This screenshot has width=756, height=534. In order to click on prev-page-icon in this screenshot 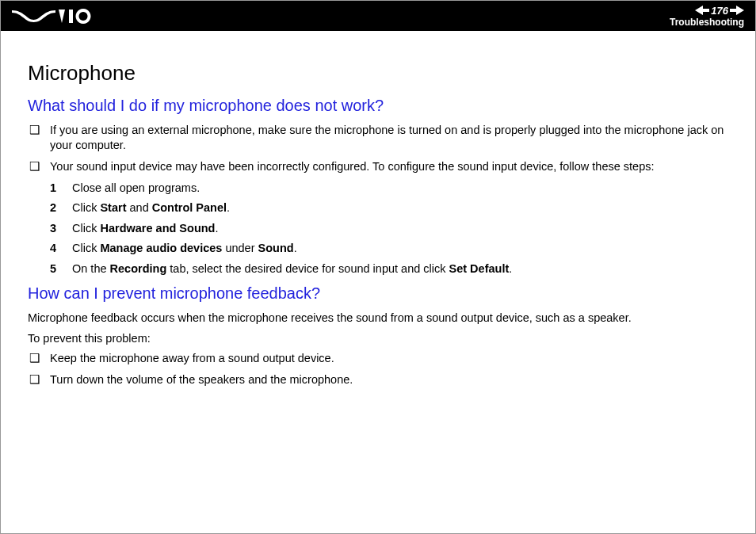, I will do `click(702, 10)`.